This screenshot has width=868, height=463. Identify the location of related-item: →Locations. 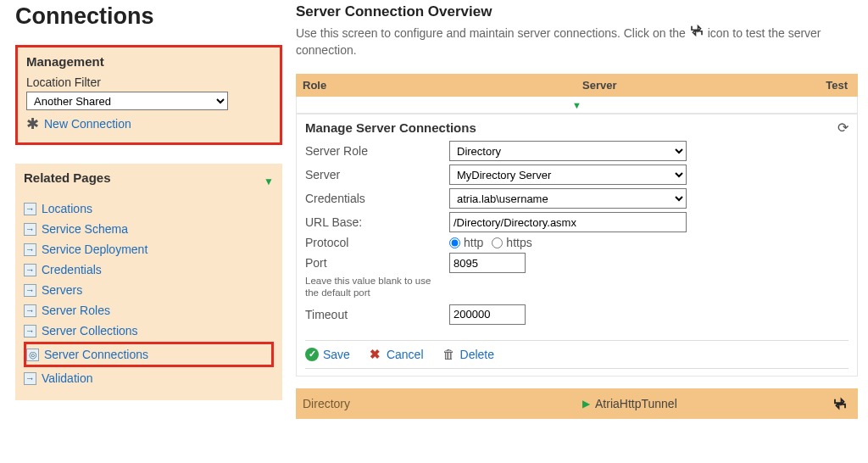
(149, 209).